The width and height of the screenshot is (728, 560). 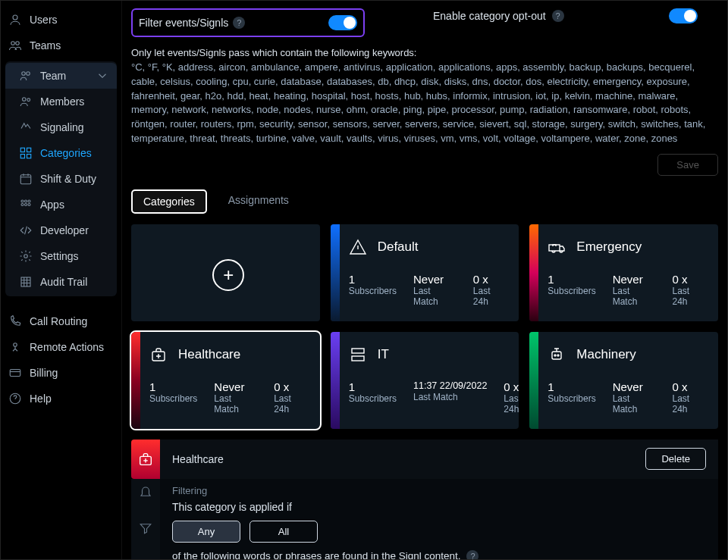 I want to click on server-icon, so click(x=358, y=355).